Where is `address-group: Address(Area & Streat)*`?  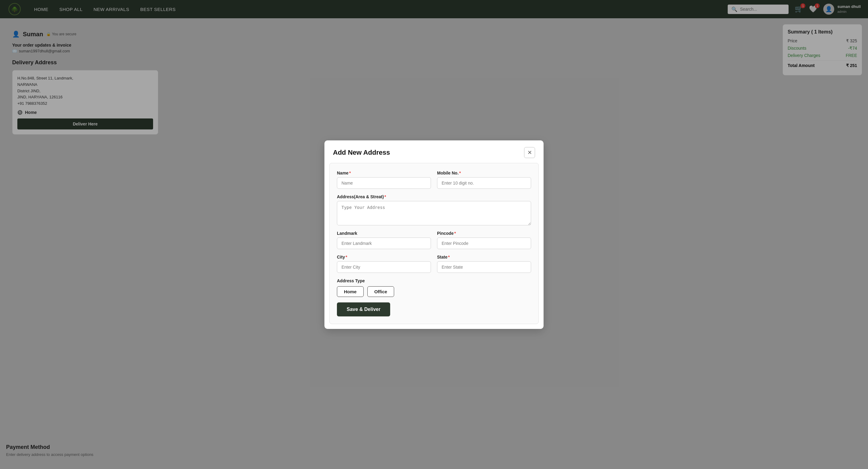 address-group: Address(Area & Streat)* is located at coordinates (434, 210).